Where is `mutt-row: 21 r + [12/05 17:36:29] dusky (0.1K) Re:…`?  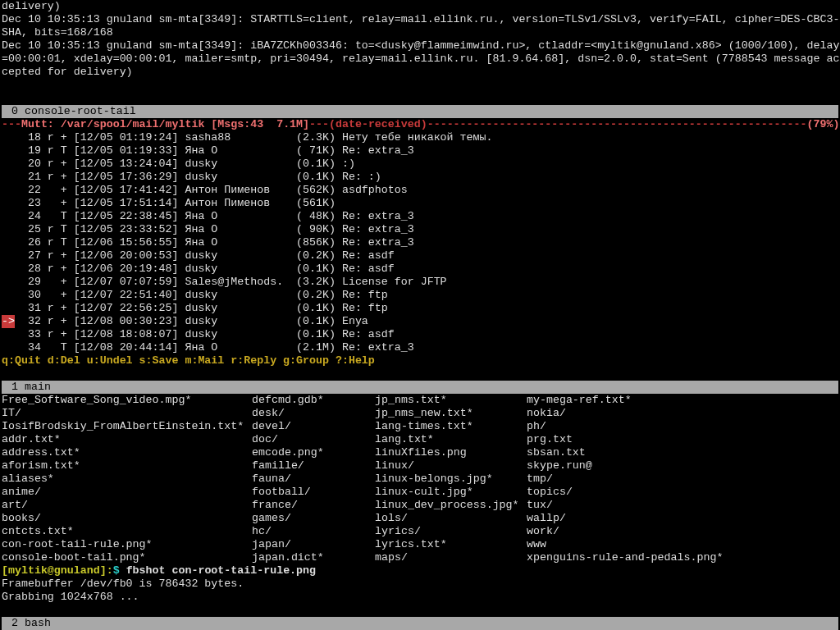
mutt-row: 21 r + [12/05 17:36:29] dusky (0.1K) Re:… is located at coordinates (420, 177).